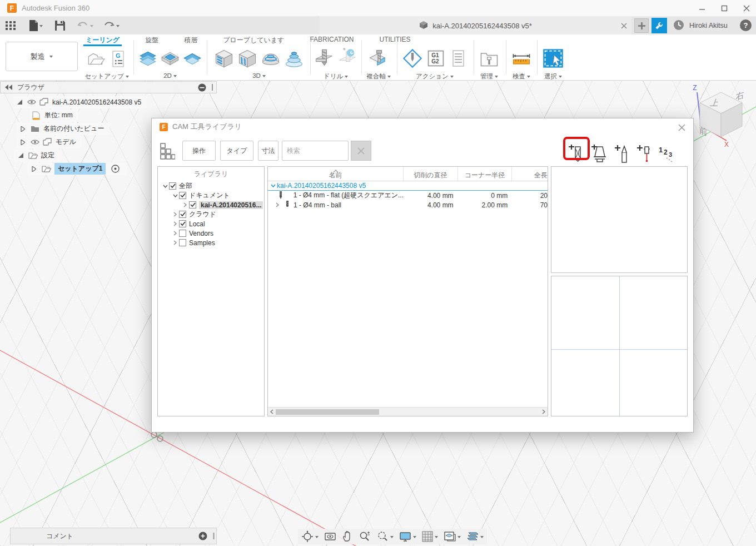  Describe the element at coordinates (86, 26) in the screenshot. I see `undo-icon` at that location.